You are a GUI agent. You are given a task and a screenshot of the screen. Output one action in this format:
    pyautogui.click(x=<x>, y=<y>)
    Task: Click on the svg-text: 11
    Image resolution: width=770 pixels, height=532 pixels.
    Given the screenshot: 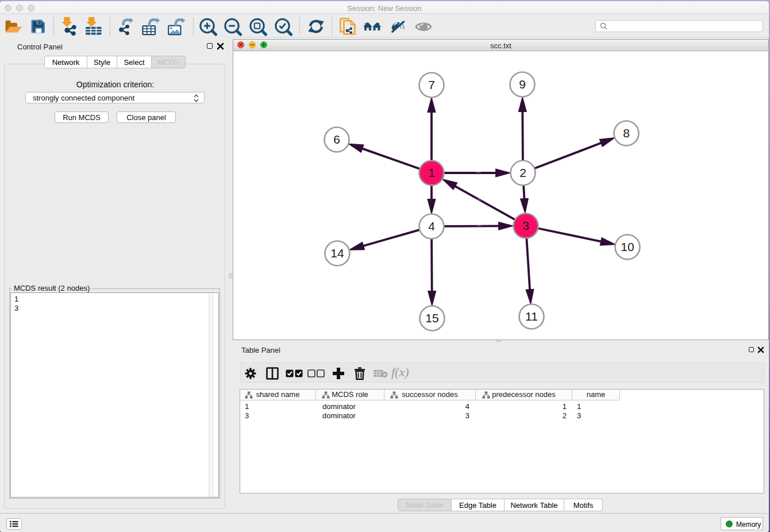 What is the action you would take?
    pyautogui.click(x=532, y=316)
    